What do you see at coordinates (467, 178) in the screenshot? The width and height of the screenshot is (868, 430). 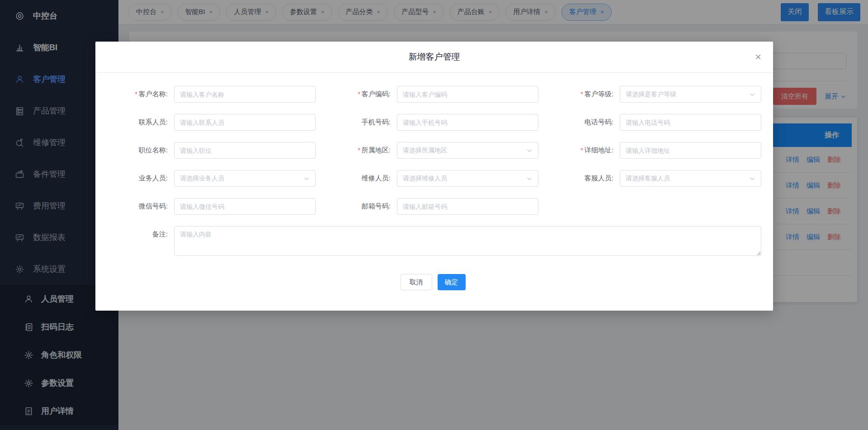 I see `repair-person-select: 请选择维修人员` at bounding box center [467, 178].